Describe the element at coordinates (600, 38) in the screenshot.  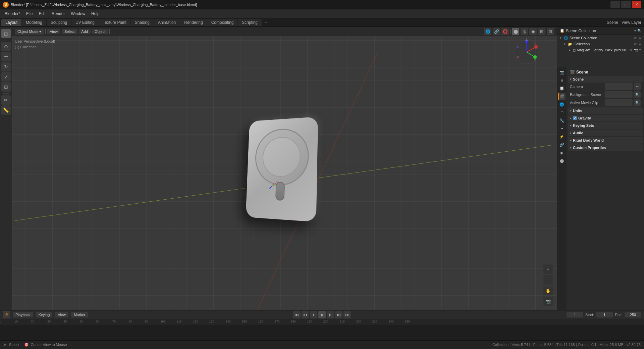
I see `outliner-item-scene-collection: ▾ 🌐 Scene Collection 👁 🖱` at that location.